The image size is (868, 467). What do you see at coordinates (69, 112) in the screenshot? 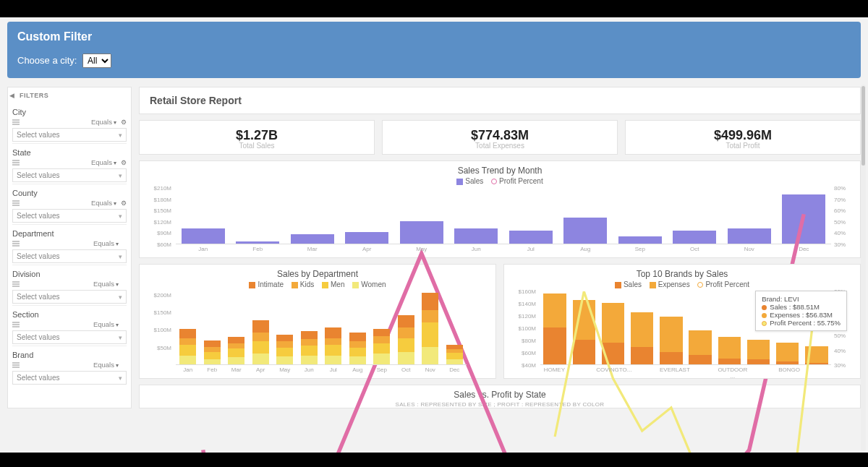
I see `filter-label: City` at bounding box center [69, 112].